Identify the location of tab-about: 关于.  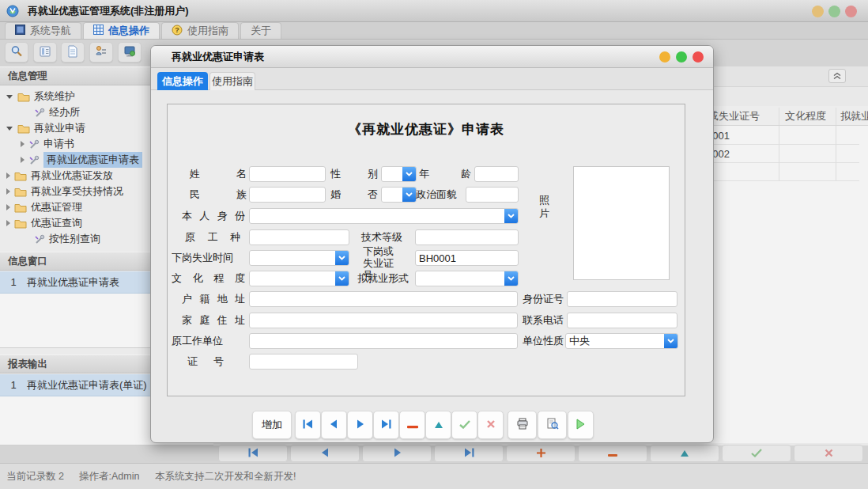
(261, 30).